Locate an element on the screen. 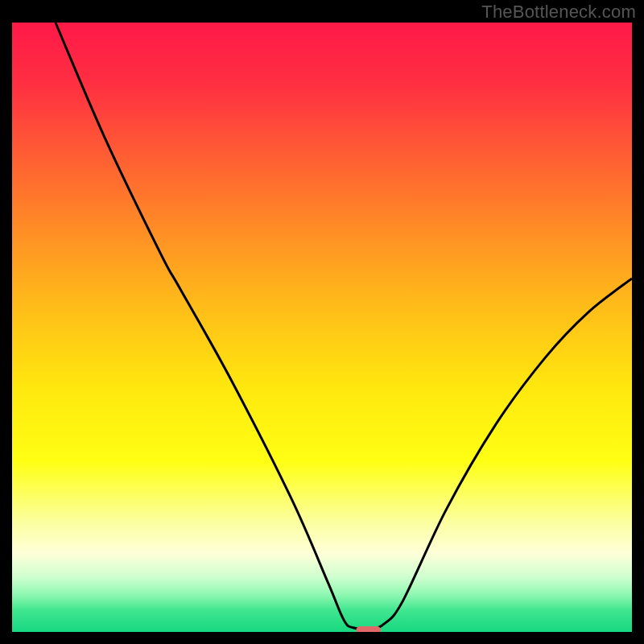 This screenshot has width=644, height=644. source-label: TheBottleneck.com is located at coordinates (559, 12).